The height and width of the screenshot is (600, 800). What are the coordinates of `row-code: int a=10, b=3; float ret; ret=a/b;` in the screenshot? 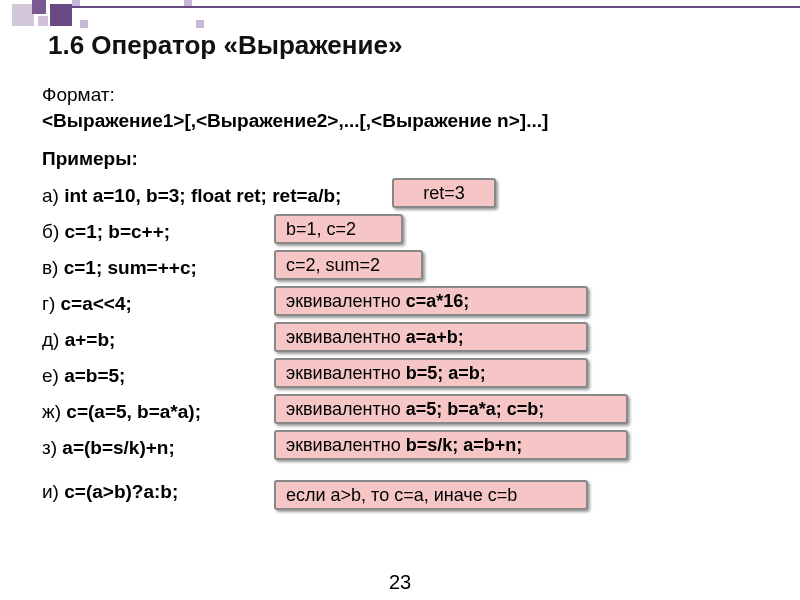 It's located at (202, 196).